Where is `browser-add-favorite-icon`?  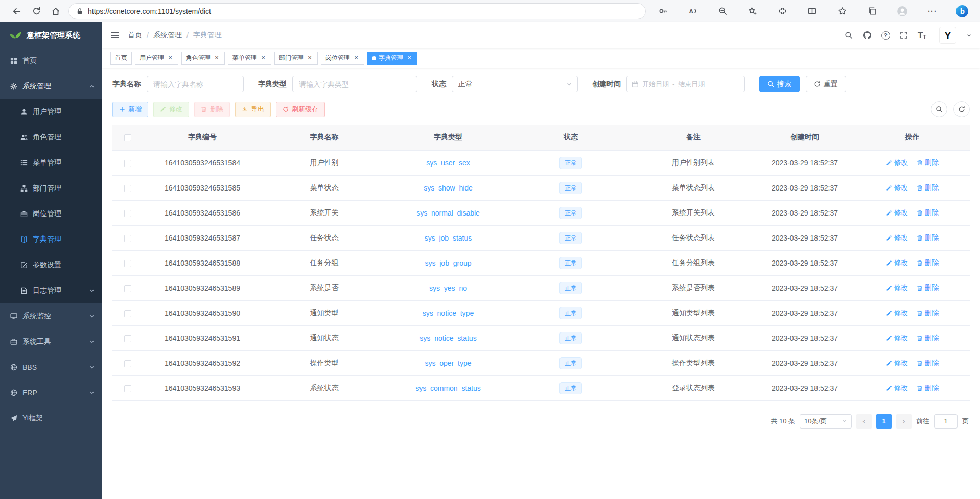
browser-add-favorite-icon is located at coordinates (753, 11).